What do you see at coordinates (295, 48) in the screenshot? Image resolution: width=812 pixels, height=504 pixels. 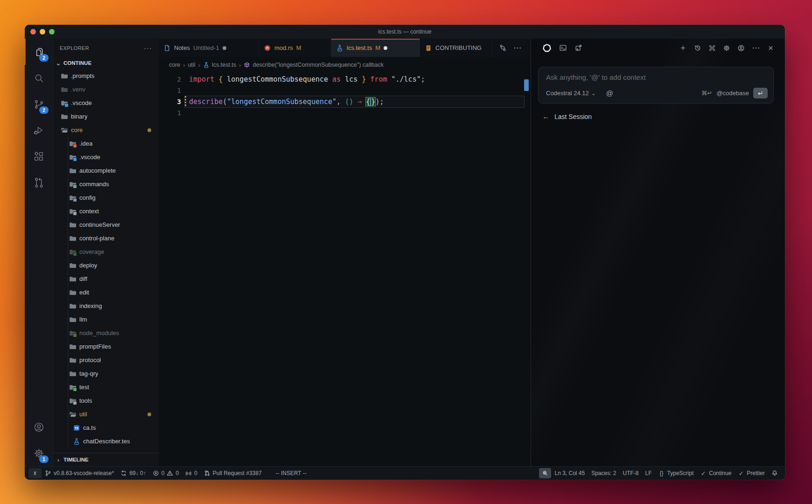 I see `tab-mod-rs: Rmod.rsM` at bounding box center [295, 48].